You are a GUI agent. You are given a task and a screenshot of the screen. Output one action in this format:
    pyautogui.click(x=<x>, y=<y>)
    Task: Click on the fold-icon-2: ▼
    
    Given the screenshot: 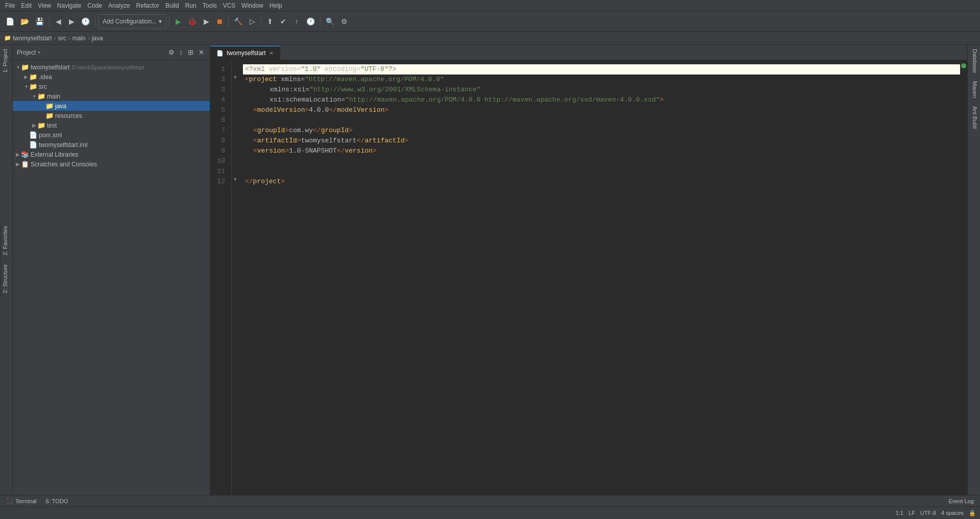 What is the action you would take?
    pyautogui.click(x=235, y=78)
    